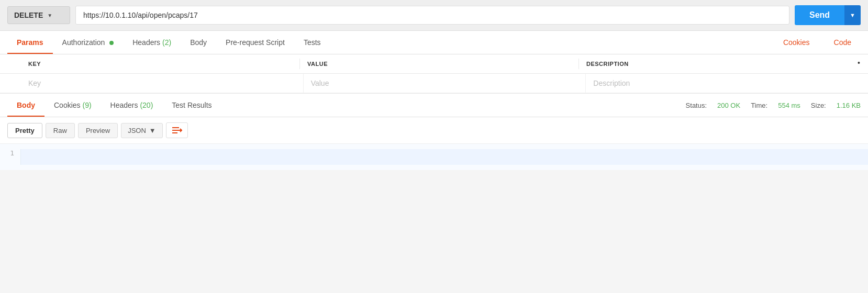 Image resolution: width=868 pixels, height=293 pixels. Describe the element at coordinates (28, 15) in the screenshot. I see `method-label: DELETE` at that location.